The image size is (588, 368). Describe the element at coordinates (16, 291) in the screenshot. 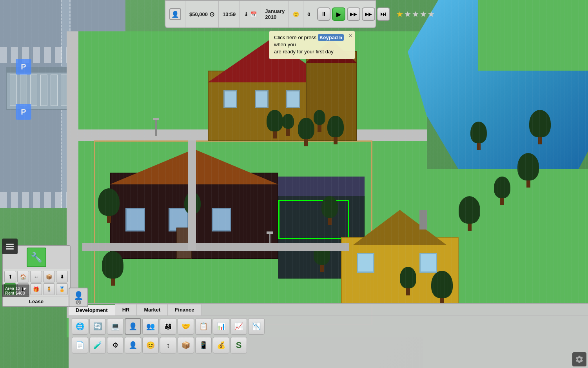

I see `area-info: Area 12 m² Rent $480` at that location.